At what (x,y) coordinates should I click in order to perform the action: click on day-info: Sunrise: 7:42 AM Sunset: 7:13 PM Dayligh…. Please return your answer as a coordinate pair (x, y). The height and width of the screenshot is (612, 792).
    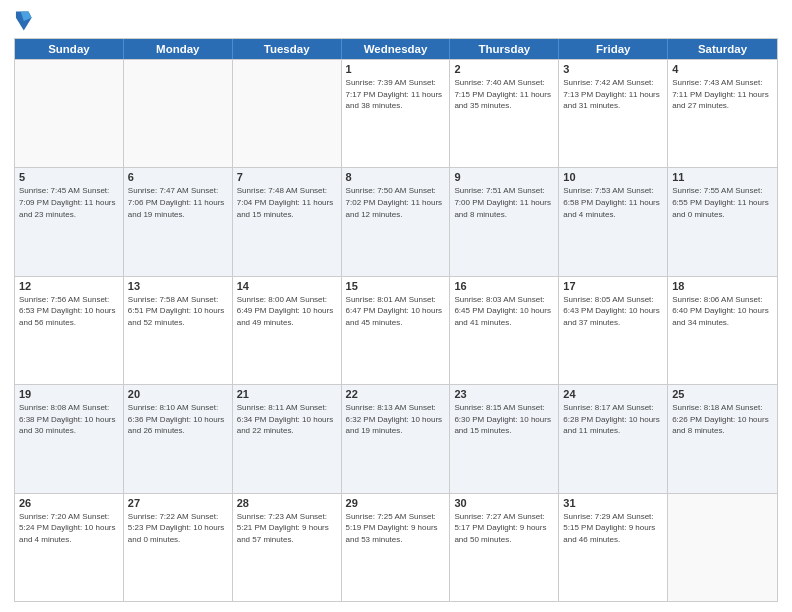
    Looking at the image, I should click on (613, 94).